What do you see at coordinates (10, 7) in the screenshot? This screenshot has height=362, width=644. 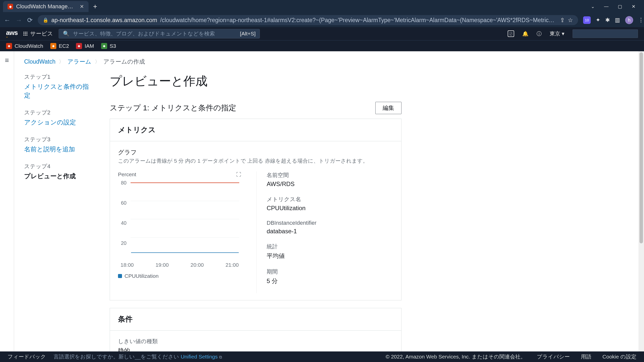 I see `favicon-icon: ◆` at bounding box center [10, 7].